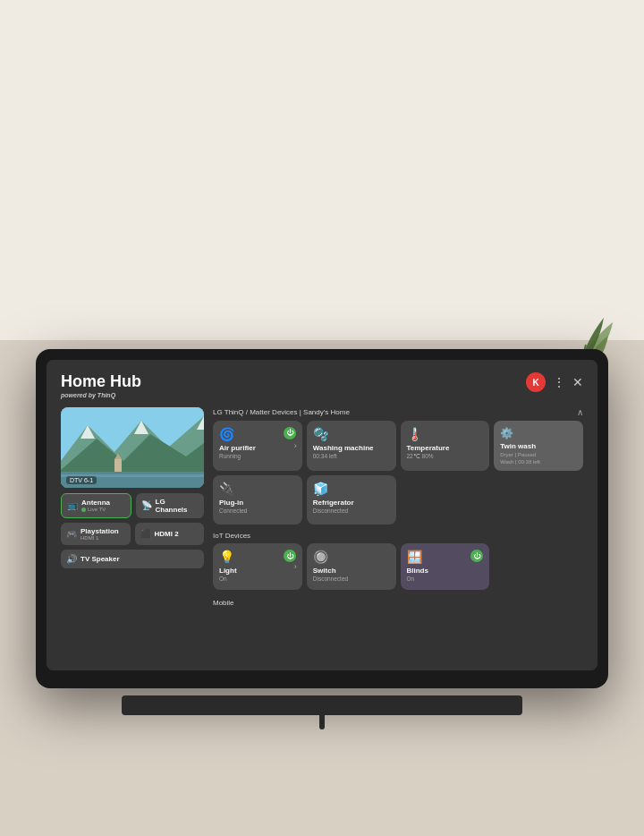  I want to click on light-header: 💡 ⏻, so click(258, 557).